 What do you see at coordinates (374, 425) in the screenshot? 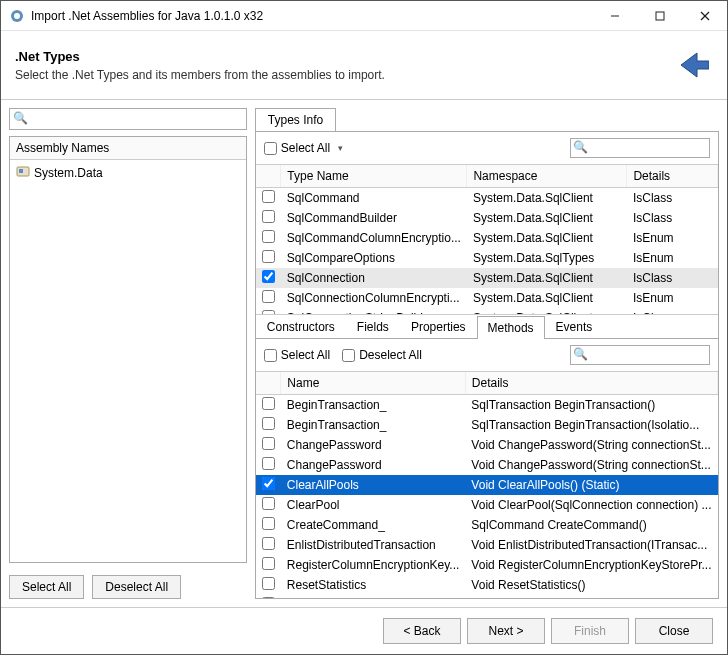
I see `method-name-cell: BeginTransaction_` at bounding box center [374, 425].